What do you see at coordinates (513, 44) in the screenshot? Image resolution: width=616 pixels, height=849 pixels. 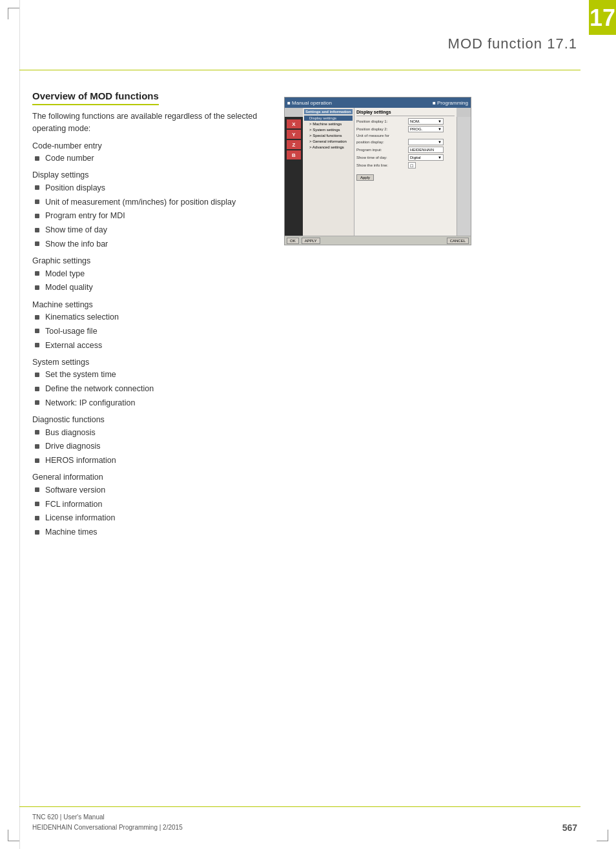 I see `page-header: MOD function 17.1` at bounding box center [513, 44].